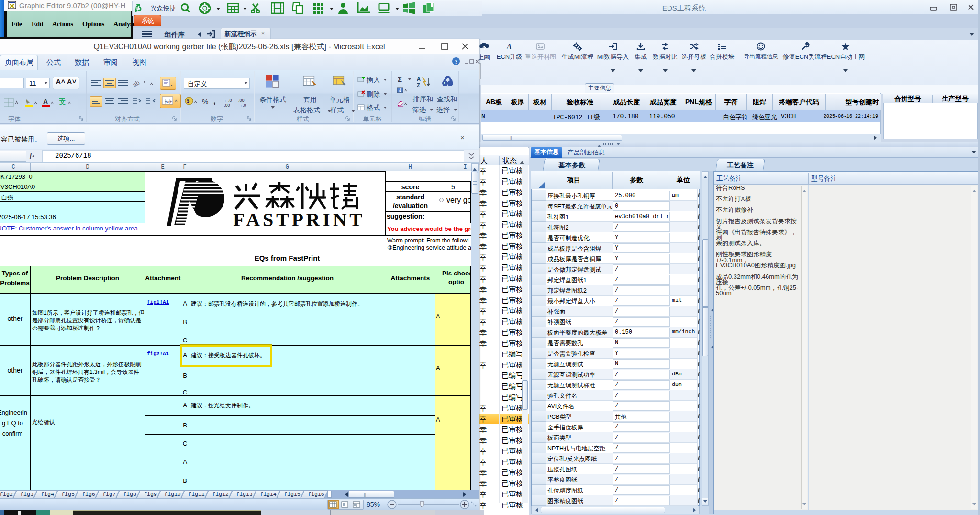 This screenshot has height=515, width=980. What do you see at coordinates (418, 85) in the screenshot?
I see `svg-text: Z` at bounding box center [418, 85].